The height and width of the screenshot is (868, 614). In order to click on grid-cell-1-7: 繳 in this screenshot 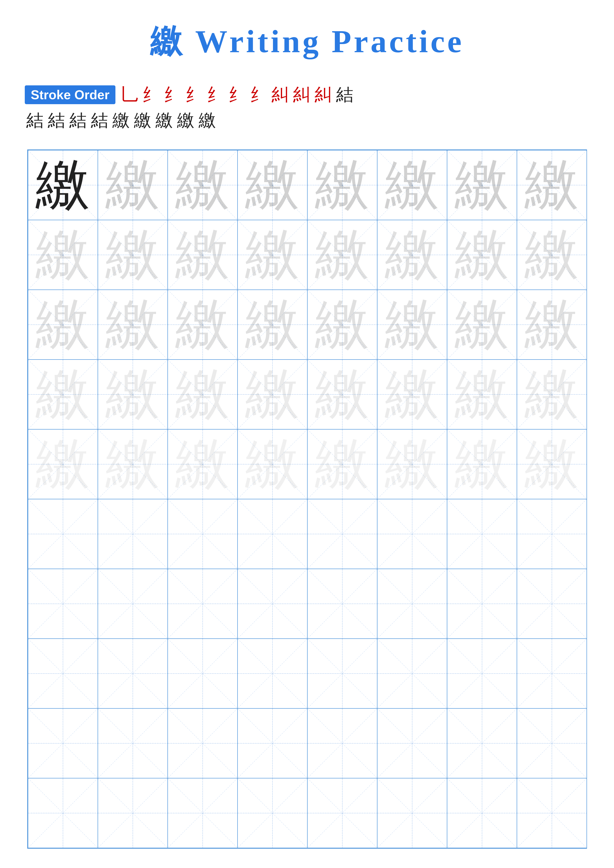, I will do `click(482, 185)`.